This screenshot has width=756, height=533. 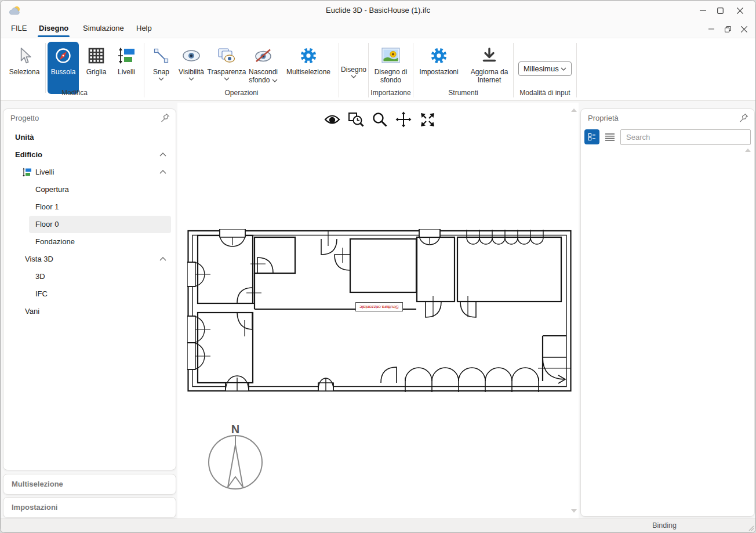 I want to click on aggiorna-da-internet-label: Aggiorna da Internet, so click(x=489, y=76).